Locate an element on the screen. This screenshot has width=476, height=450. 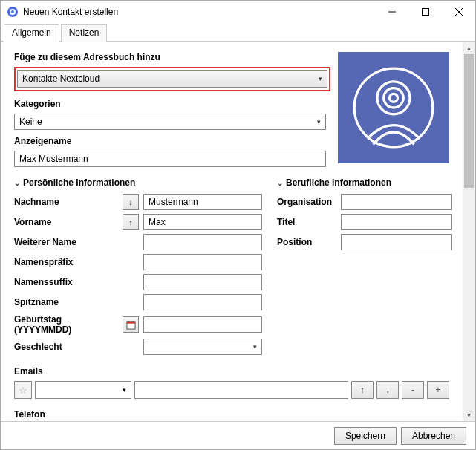
birthday-input is located at coordinates (203, 325).